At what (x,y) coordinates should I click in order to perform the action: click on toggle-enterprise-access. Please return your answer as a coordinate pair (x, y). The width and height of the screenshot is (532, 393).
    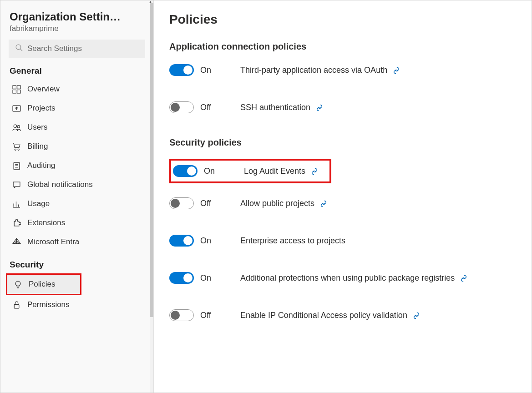
    Looking at the image, I should click on (182, 241).